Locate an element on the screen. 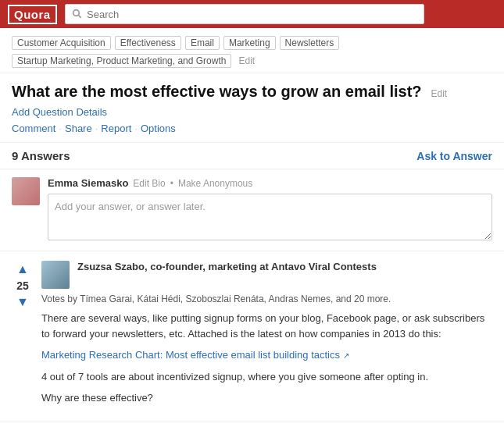  answer-paragraph-3: Why are these effective? is located at coordinates (267, 398).